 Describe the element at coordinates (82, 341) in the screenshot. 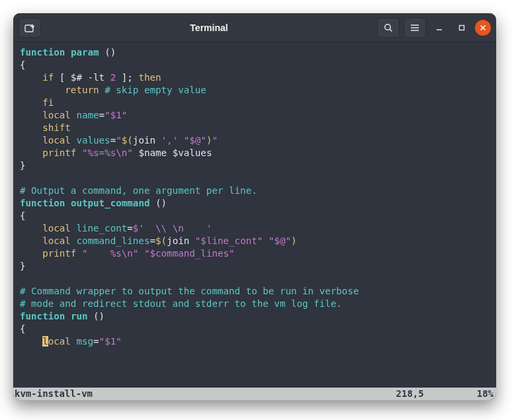

I see `var-name: msg` at that location.